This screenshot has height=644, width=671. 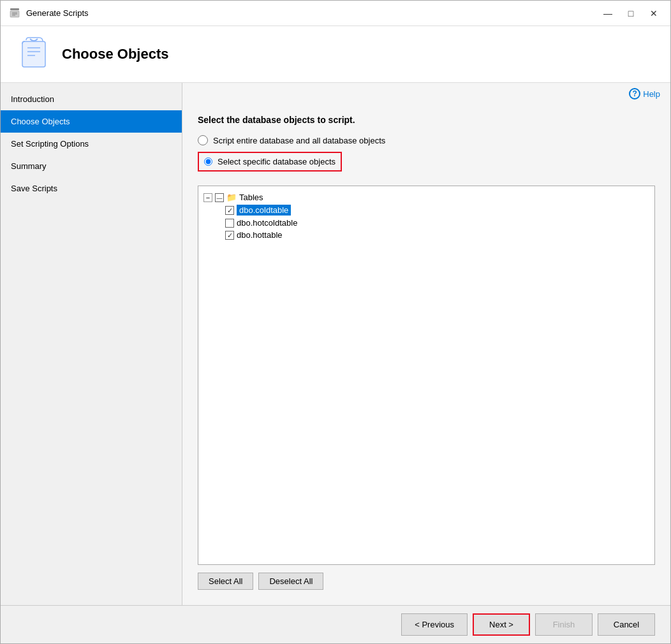 What do you see at coordinates (564, 625) in the screenshot?
I see `finish-button: Finish` at bounding box center [564, 625].